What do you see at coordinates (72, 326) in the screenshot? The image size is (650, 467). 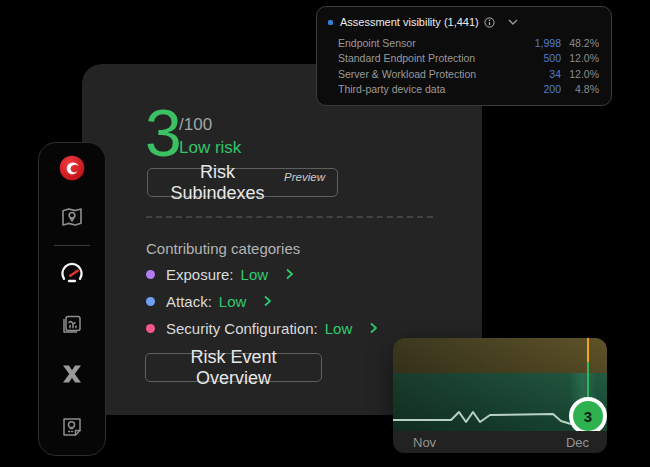 I see `sidebar-item-reports` at bounding box center [72, 326].